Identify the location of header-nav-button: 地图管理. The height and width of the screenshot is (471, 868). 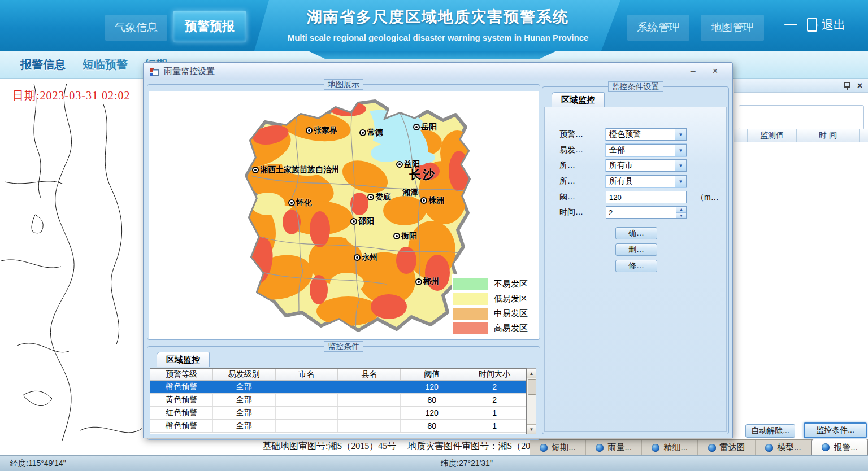
(732, 28).